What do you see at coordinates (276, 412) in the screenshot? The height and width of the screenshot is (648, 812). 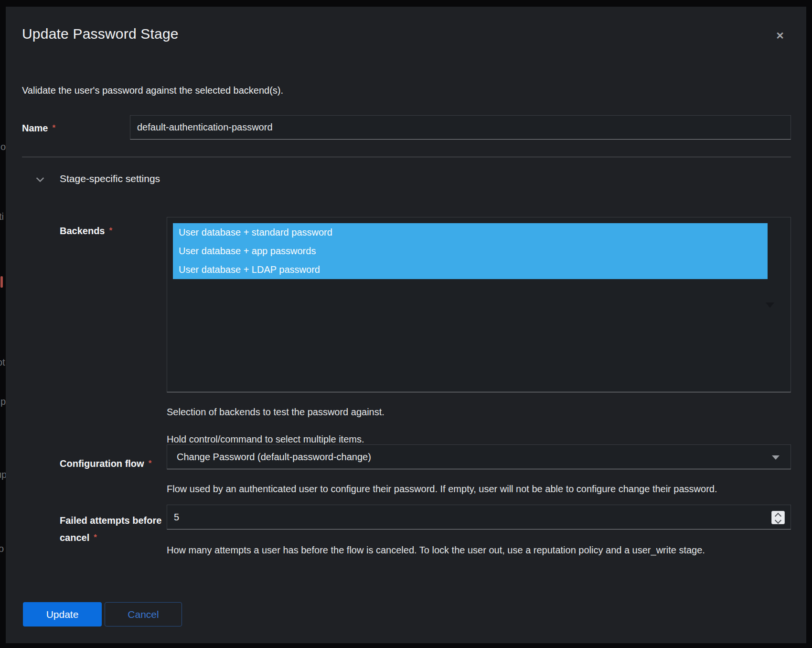 I see `backends-help-text: Selection of backends to test the passwo…` at bounding box center [276, 412].